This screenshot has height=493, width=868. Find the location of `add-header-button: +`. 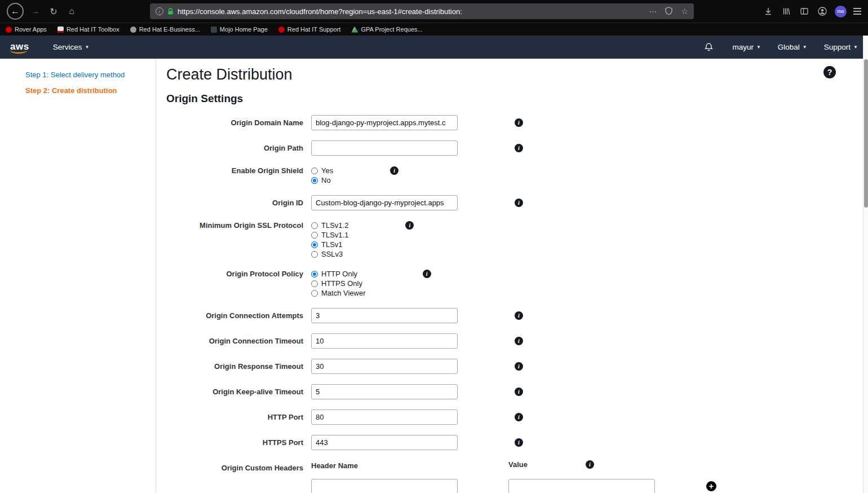

add-header-button: + is located at coordinates (711, 486).